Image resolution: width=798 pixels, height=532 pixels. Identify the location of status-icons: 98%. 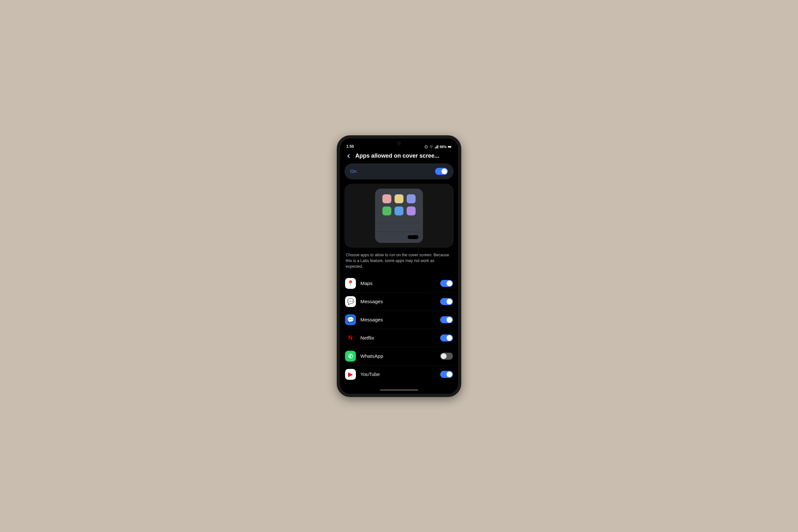
(438, 147).